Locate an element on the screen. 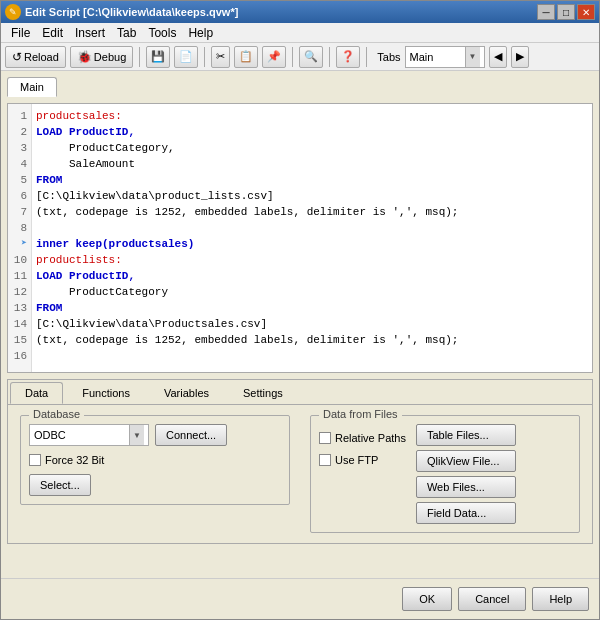 Image resolution: width=600 pixels, height=620 pixels. help-button: Help is located at coordinates (560, 599).